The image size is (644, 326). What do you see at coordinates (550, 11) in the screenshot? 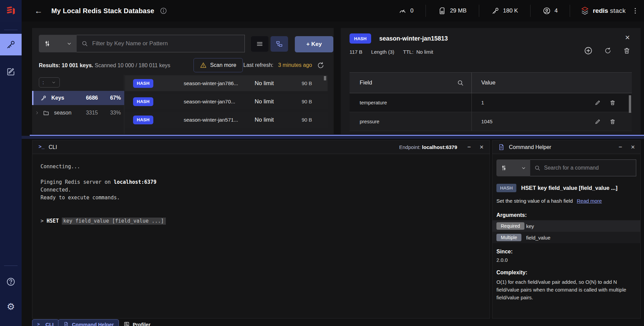
I see `stat-clients: 4` at bounding box center [550, 11].